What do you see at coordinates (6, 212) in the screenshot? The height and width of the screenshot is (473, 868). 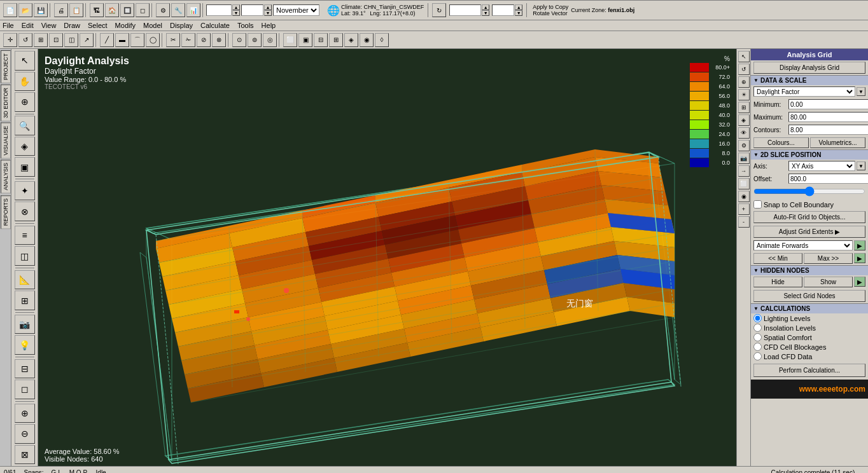 I see `reports-tab: REPORTS` at bounding box center [6, 212].